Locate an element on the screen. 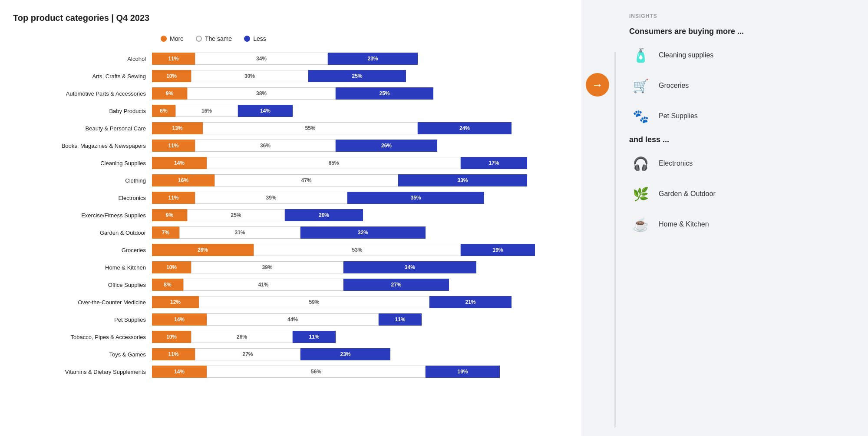  bar-same: 31% is located at coordinates (240, 233).